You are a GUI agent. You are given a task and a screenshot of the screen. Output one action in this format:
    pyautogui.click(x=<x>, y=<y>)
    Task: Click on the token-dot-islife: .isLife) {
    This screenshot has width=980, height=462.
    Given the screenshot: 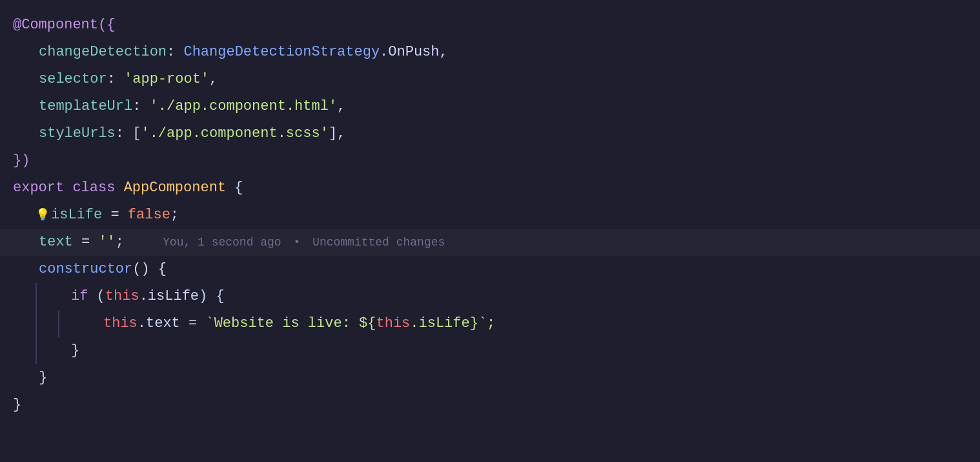 What is the action you would take?
    pyautogui.click(x=182, y=296)
    